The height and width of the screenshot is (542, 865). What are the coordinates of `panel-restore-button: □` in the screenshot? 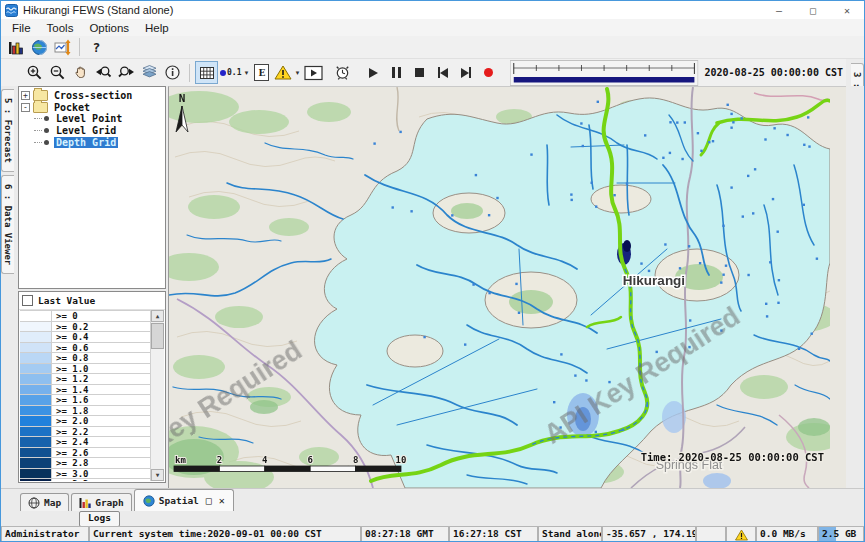 It's located at (209, 500).